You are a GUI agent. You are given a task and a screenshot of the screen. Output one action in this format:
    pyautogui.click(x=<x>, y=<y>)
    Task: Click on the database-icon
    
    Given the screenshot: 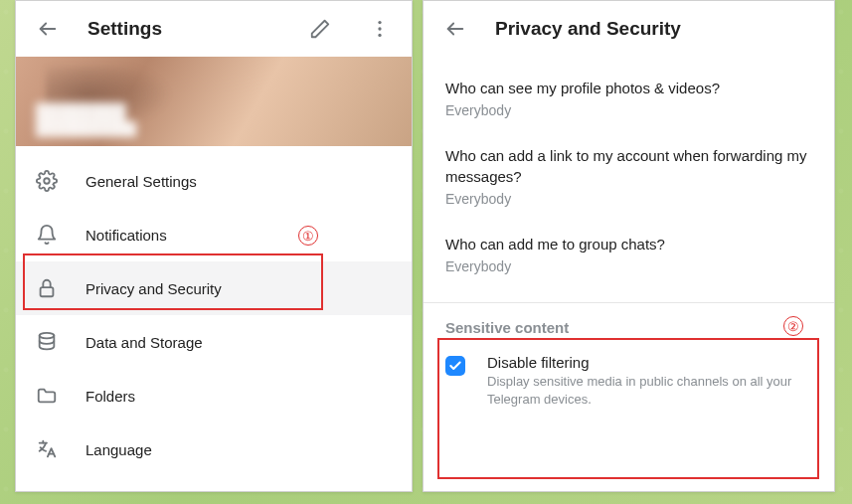 What is the action you would take?
    pyautogui.click(x=47, y=342)
    